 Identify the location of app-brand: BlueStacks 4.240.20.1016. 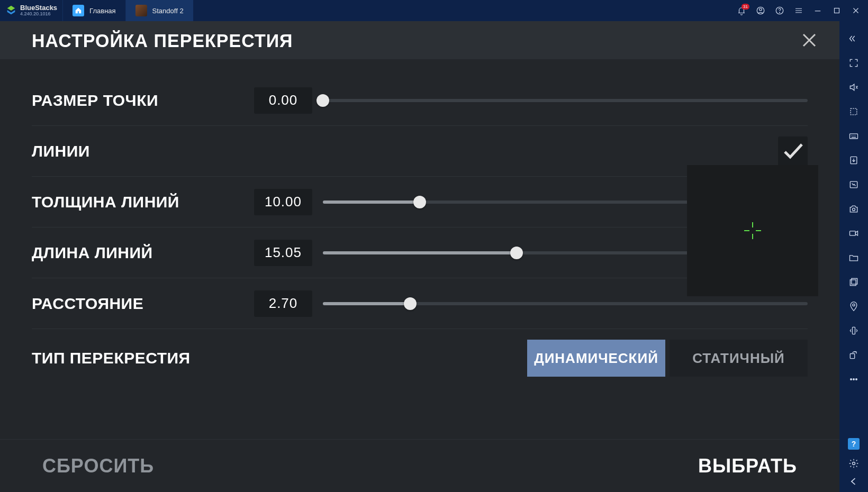
(31, 11).